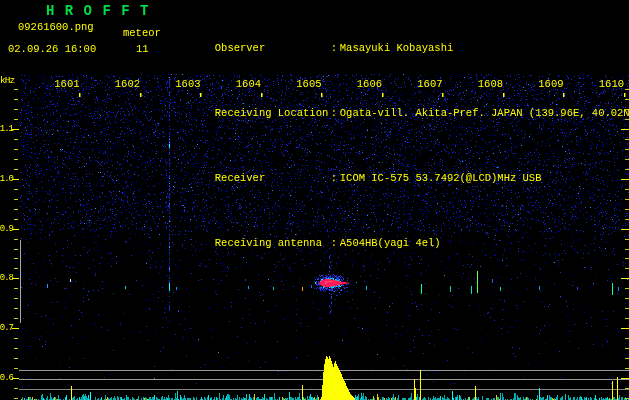 This screenshot has height=400, width=629. What do you see at coordinates (52, 49) in the screenshot?
I see `observation-datetime: 02.09.26 16:00` at bounding box center [52, 49].